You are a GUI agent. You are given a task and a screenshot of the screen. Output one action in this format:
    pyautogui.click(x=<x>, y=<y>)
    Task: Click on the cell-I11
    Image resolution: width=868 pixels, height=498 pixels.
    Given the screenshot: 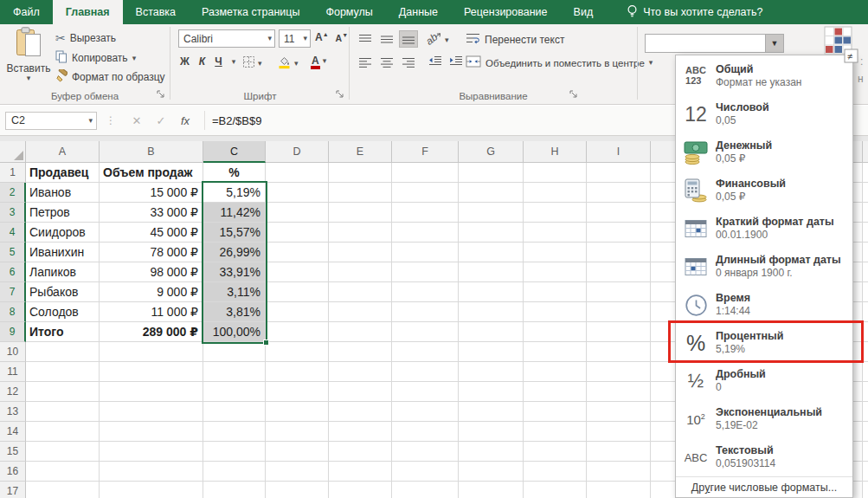 What is the action you would take?
    pyautogui.click(x=619, y=372)
    